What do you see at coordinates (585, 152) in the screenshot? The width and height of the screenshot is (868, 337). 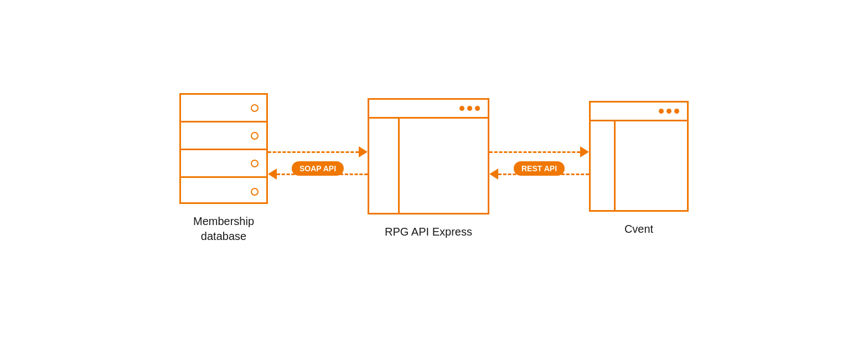 I see `arrowhead-right-rest-top` at bounding box center [585, 152].